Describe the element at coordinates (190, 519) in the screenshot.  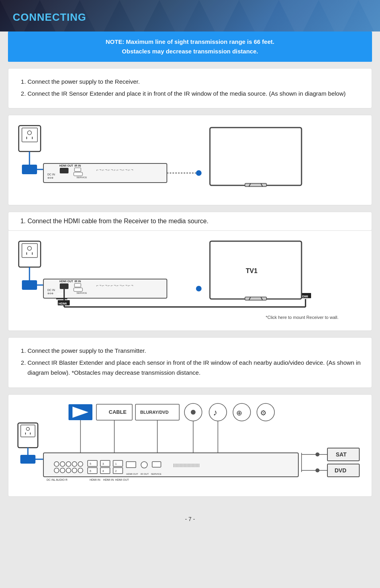
I see `page-num-label: - 7 -` at that location.